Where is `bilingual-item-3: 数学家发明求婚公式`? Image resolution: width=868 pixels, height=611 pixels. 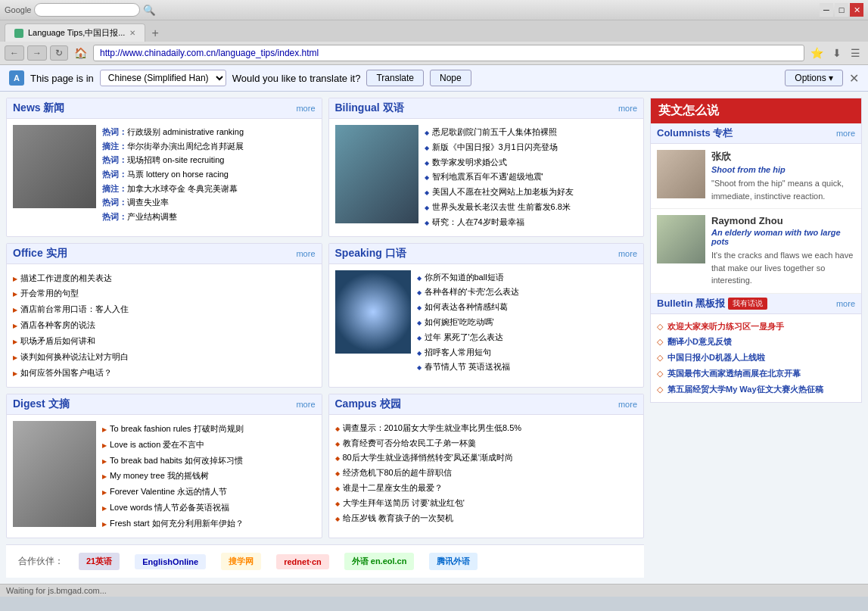
bilingual-item-3: 数学家发明求婚公式 is located at coordinates (499, 163).